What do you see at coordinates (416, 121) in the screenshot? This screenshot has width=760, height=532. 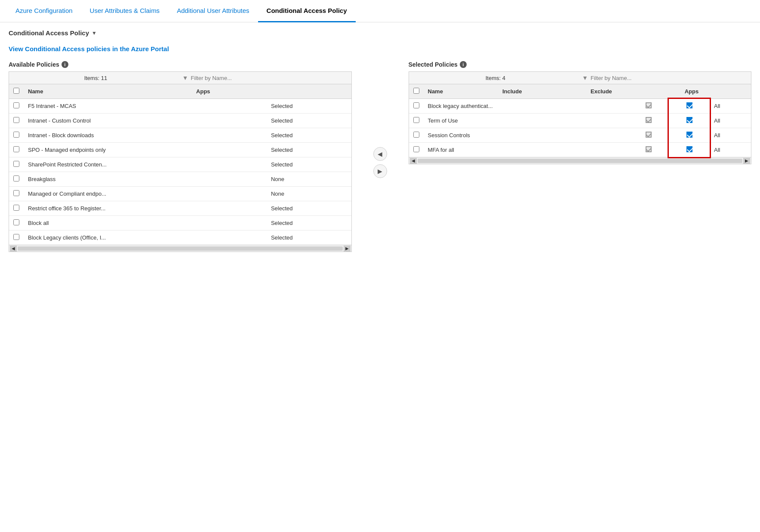 I see `selected-policy-checkbox-cell` at bounding box center [416, 121].